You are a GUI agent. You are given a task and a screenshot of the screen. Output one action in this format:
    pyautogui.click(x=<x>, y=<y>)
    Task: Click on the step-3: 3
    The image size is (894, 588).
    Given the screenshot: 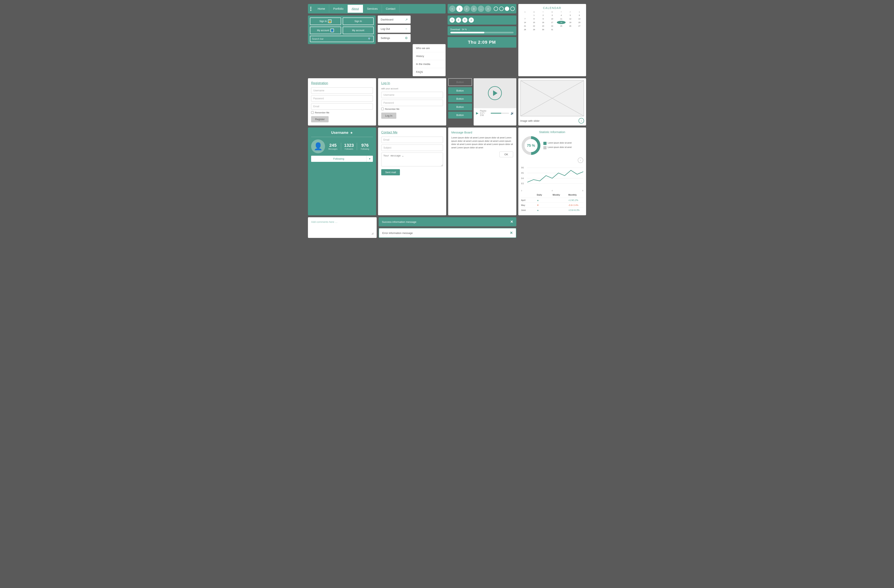 What is the action you would take?
    pyautogui.click(x=465, y=20)
    